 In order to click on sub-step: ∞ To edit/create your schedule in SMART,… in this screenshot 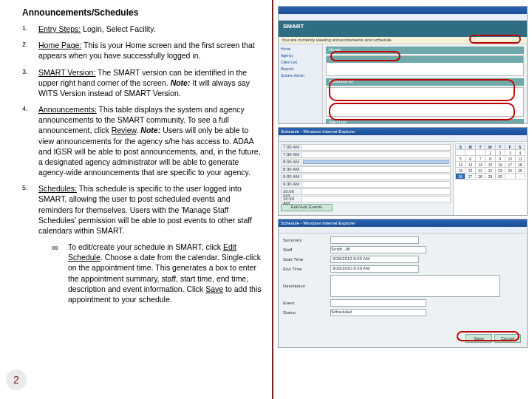, I will do `click(157, 273)`.